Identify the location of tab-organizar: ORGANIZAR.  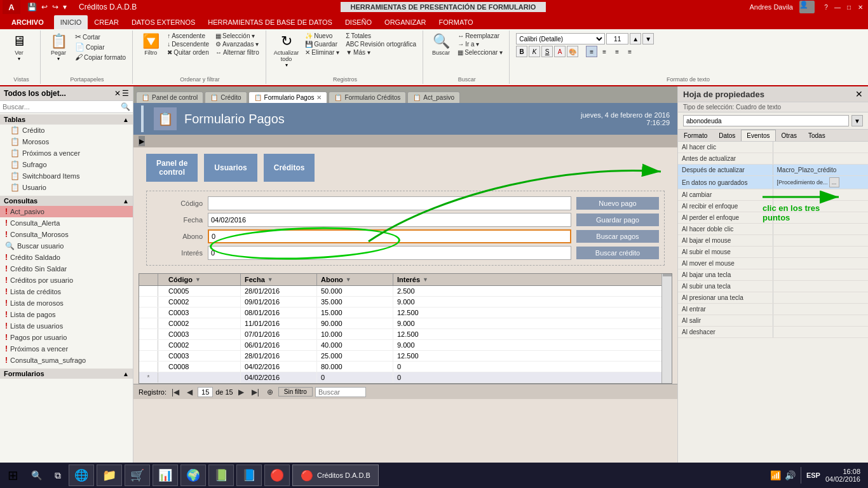
(405, 22).